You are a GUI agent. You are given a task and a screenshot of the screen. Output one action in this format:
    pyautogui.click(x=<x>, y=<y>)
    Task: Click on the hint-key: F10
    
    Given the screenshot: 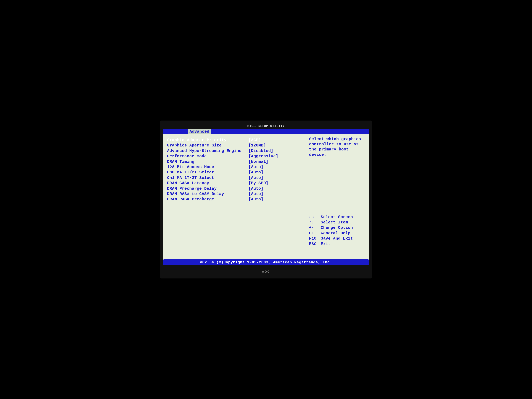 What is the action you would take?
    pyautogui.click(x=313, y=239)
    